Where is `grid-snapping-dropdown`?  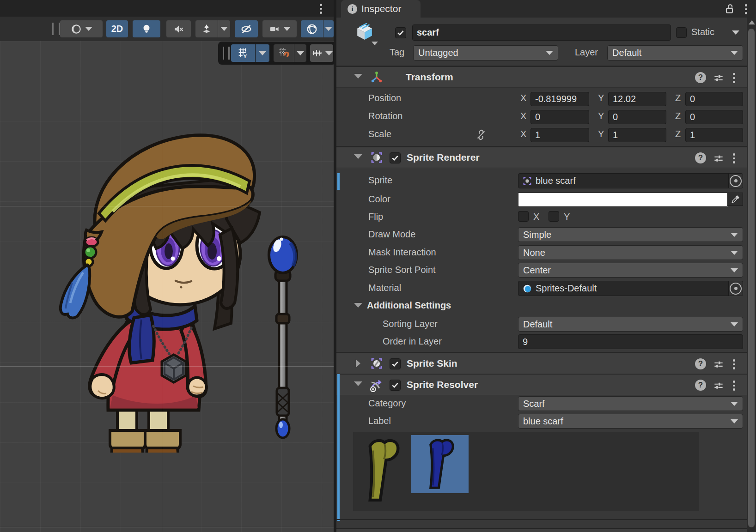
grid-snapping-dropdown is located at coordinates (300, 53).